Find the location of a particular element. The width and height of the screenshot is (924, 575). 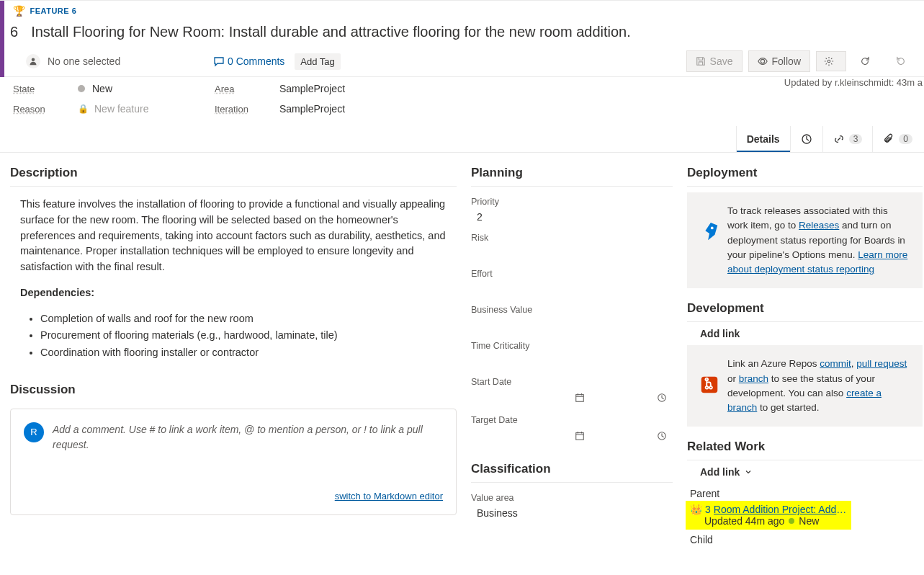

classification-heading: Classification is located at coordinates (572, 469).